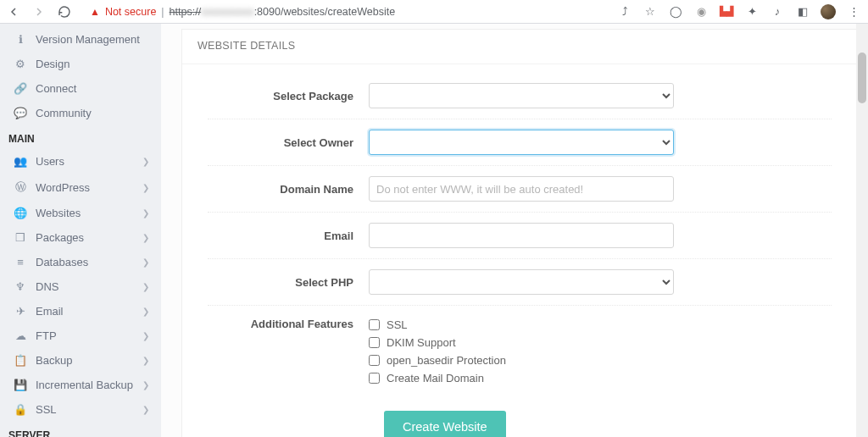 The image size is (868, 437). What do you see at coordinates (85, 384) in the screenshot?
I see `sidebar-item-label: Incremental Backup` at bounding box center [85, 384].